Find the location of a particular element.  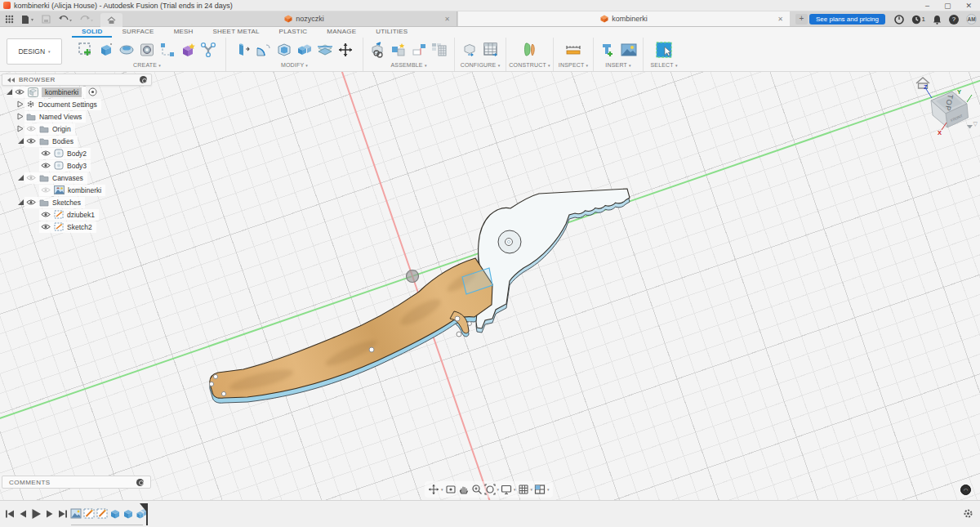

select-button is located at coordinates (664, 50).